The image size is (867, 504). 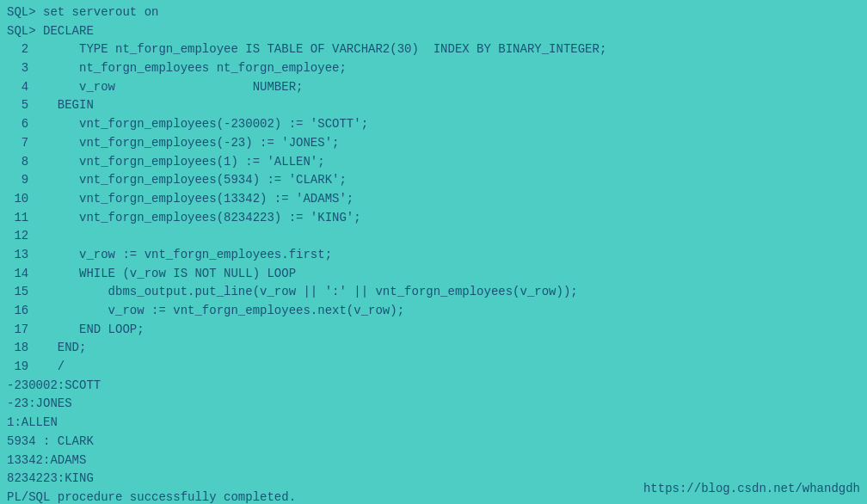 What do you see at coordinates (434, 348) in the screenshot?
I see `terminal-line: 18 END;` at bounding box center [434, 348].